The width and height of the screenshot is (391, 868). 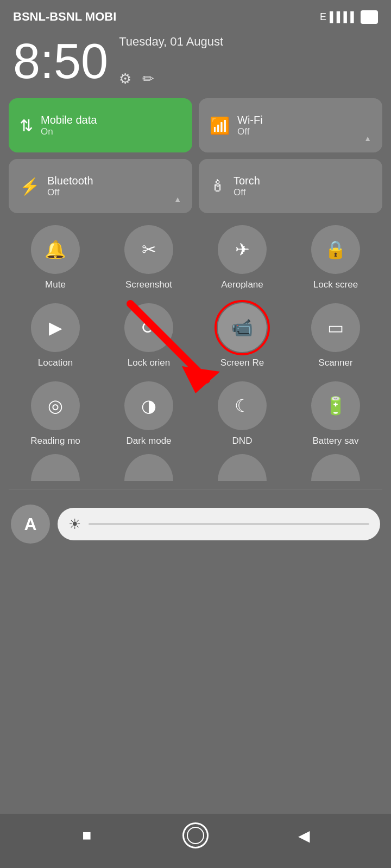 What do you see at coordinates (171, 61) in the screenshot?
I see `date-column: Tuesday, 01 August ⚙ ✏` at bounding box center [171, 61].